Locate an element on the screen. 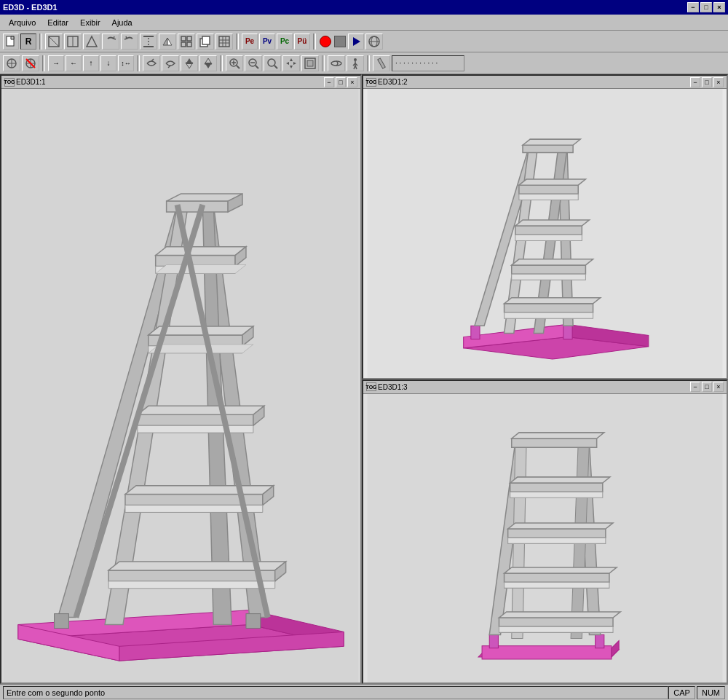 The image size is (728, 700). viewport-left-controls: − □ × is located at coordinates (341, 82).